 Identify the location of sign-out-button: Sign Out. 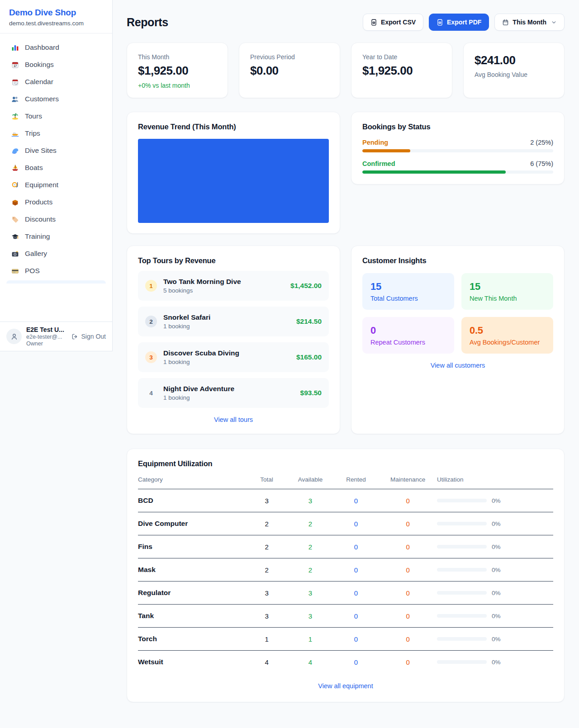
(89, 336).